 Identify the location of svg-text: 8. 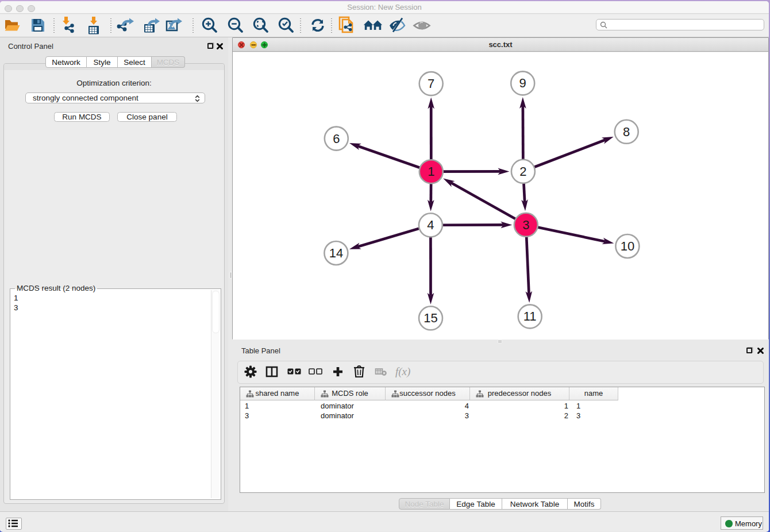
(626, 132).